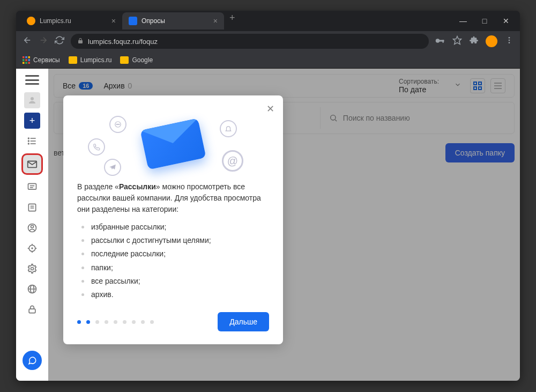 Image resolution: width=536 pixels, height=392 pixels. I want to click on minimize-button: —, so click(463, 21).